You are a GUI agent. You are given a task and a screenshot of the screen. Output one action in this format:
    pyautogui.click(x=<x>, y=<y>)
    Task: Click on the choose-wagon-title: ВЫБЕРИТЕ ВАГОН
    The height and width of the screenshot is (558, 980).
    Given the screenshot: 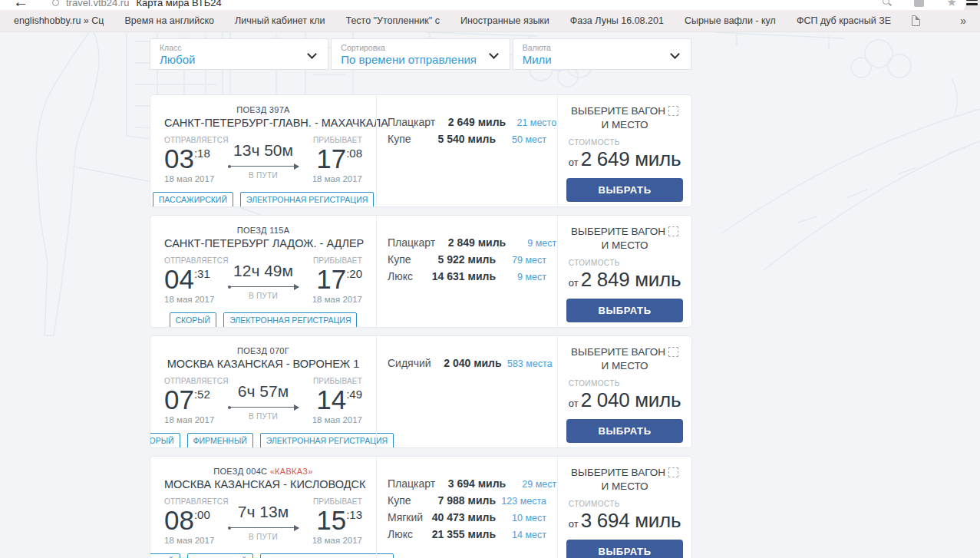 What is the action you would take?
    pyautogui.click(x=625, y=111)
    